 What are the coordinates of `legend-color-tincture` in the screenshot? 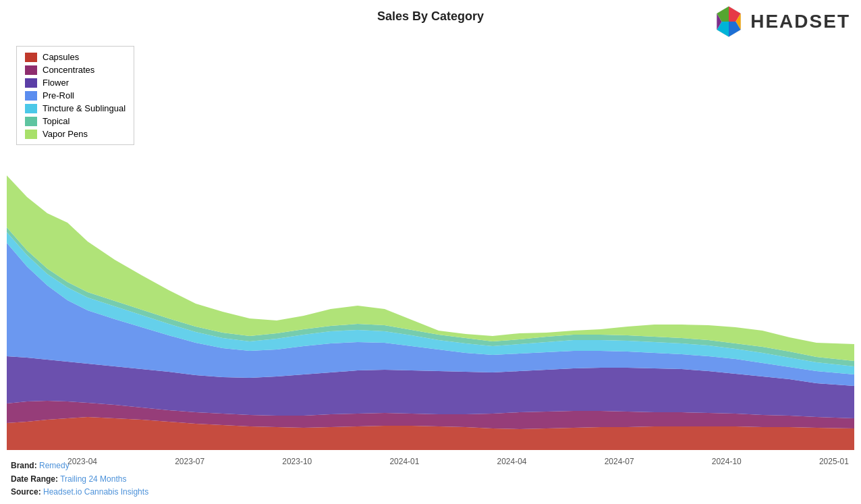 It's located at (31, 109).